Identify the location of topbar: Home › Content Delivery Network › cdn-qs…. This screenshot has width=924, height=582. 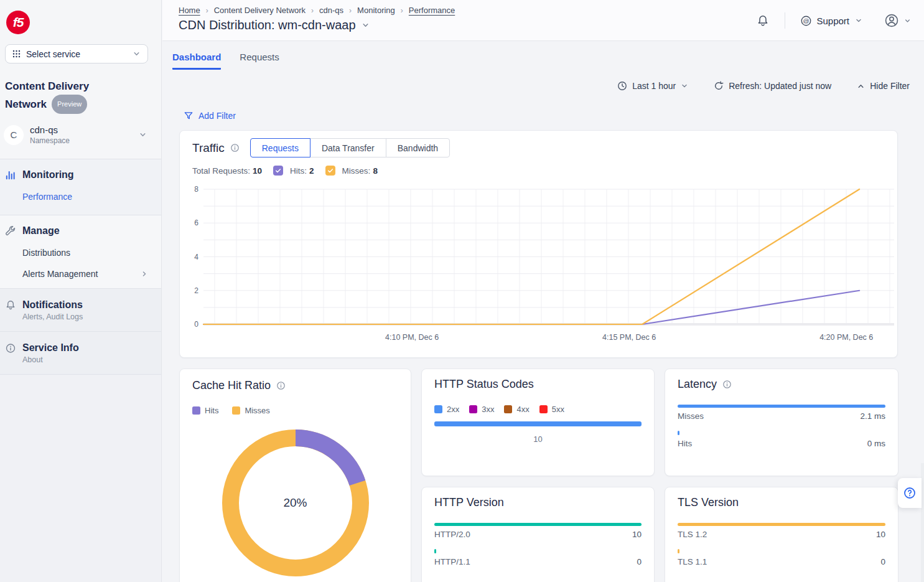
(543, 21).